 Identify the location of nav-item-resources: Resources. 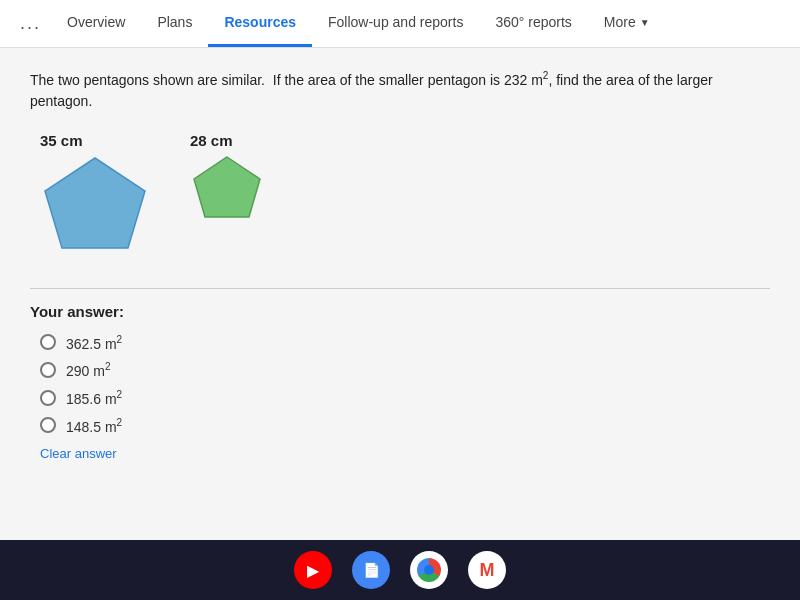
(260, 24).